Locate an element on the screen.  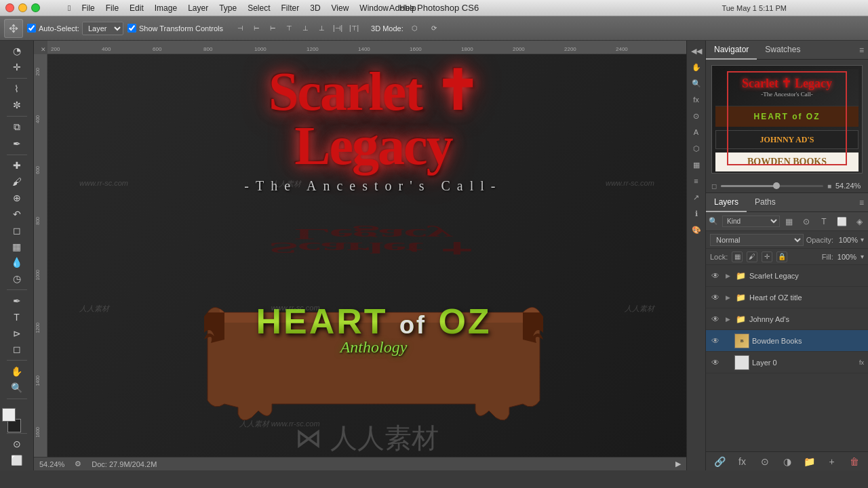
layer-item-scarlet-legacy: 👁 ▶ 📁 Scarlet Legacy is located at coordinates (787, 276).